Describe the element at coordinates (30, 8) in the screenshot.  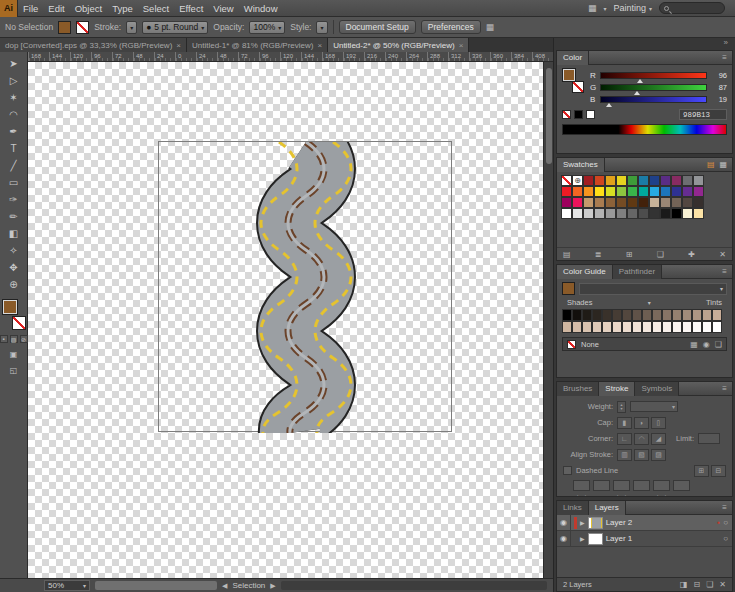
I see `menu-item: File` at that location.